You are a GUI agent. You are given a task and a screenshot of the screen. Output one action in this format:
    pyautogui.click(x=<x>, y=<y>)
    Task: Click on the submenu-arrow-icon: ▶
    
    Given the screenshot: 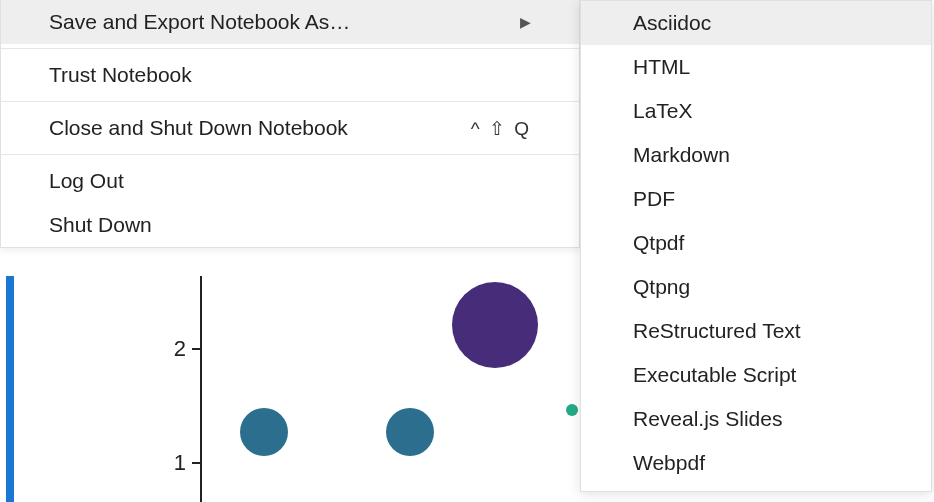 What is the action you would take?
    pyautogui.click(x=526, y=22)
    